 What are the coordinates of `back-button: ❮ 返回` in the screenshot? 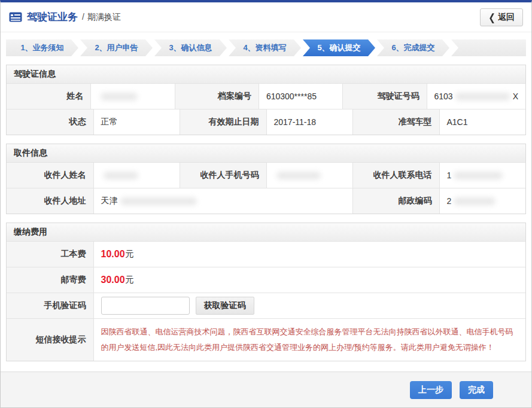 It's located at (501, 17).